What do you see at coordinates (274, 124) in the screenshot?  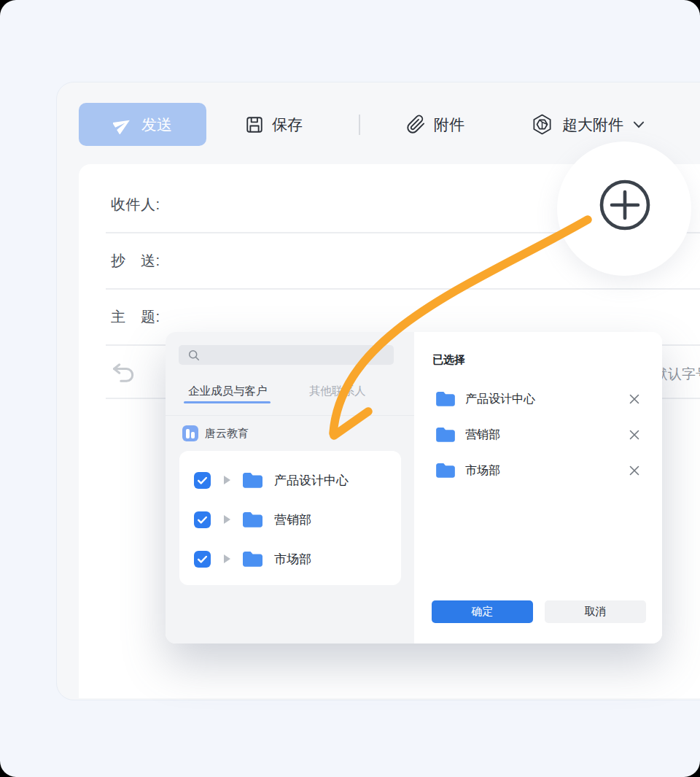 I see `save-button: 保存` at bounding box center [274, 124].